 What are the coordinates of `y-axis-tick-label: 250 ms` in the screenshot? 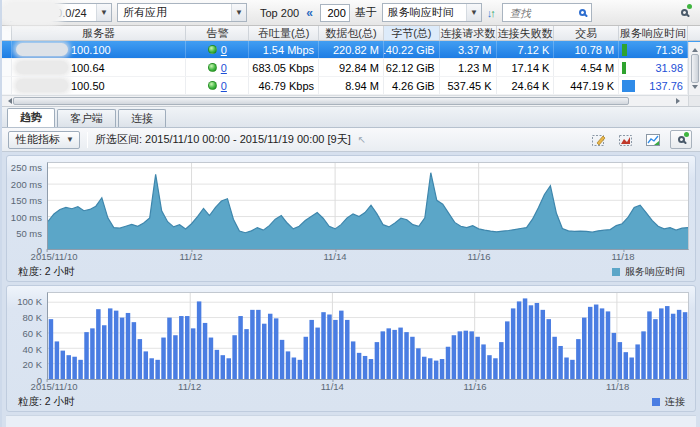 It's located at (26, 166).